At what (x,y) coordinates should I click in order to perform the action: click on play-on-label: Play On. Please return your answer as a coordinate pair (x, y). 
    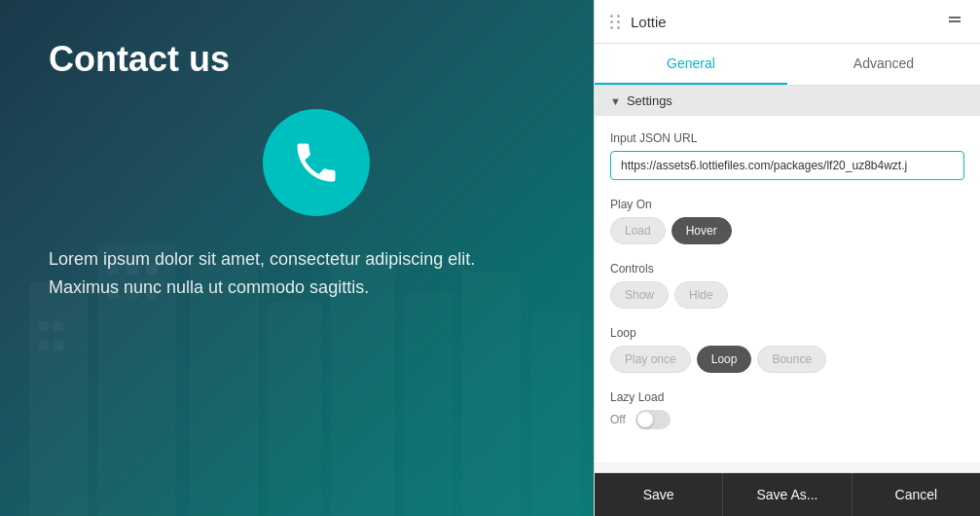
    Looking at the image, I should click on (787, 204).